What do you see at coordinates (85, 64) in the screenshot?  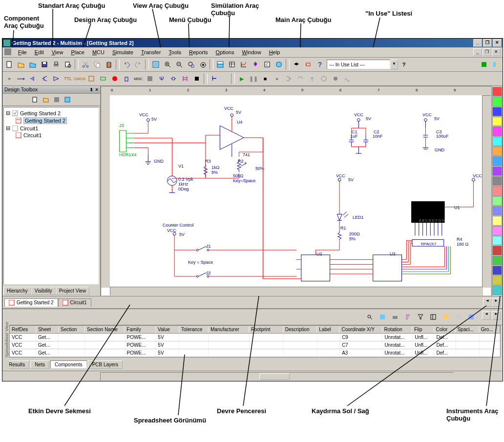 I see `cut-button` at bounding box center [85, 64].